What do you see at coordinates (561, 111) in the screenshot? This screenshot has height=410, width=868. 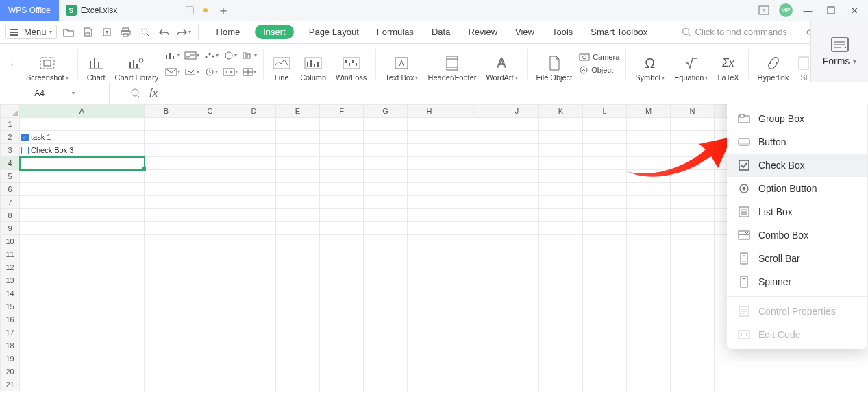 I see `col-header-K: K` at bounding box center [561, 111].